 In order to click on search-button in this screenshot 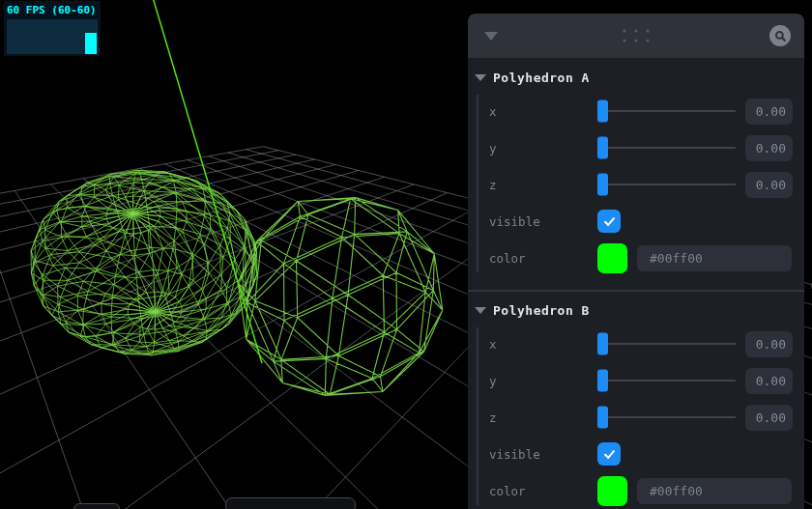, I will do `click(780, 36)`.